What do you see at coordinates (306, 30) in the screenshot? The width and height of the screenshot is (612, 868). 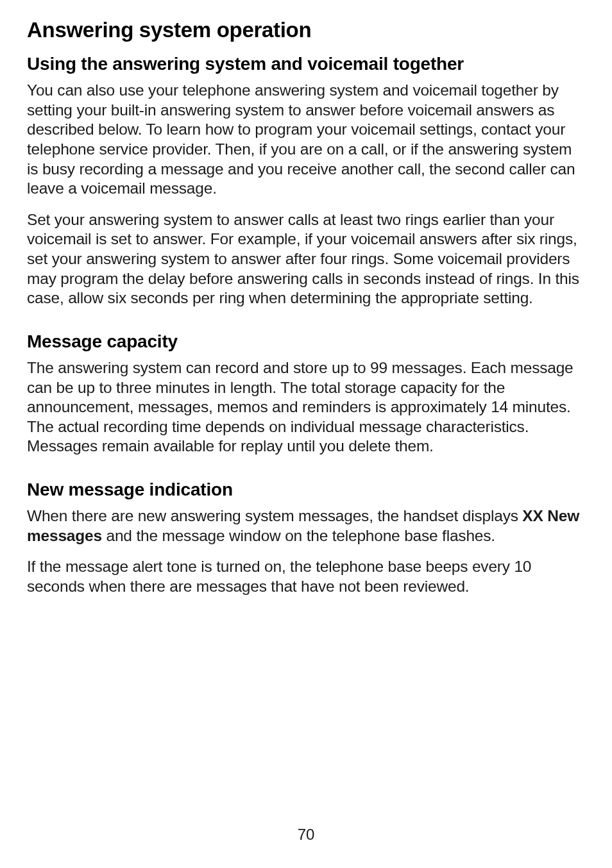 I see `page-title: Answering system operation` at bounding box center [306, 30].